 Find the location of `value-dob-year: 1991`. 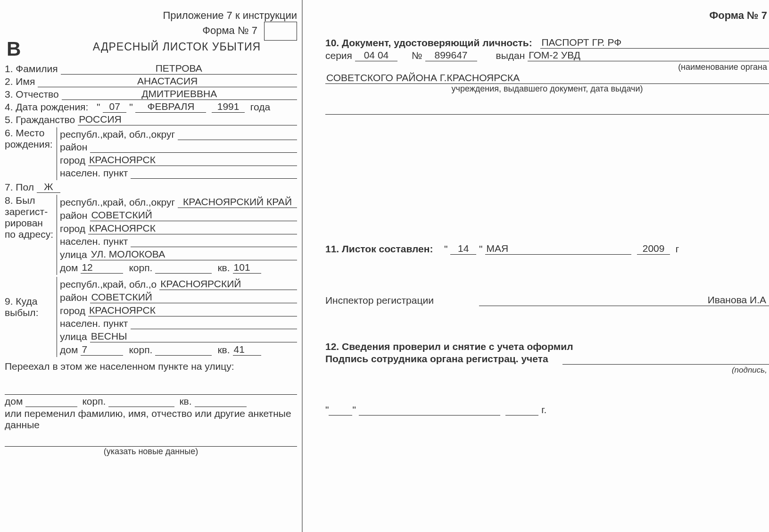

value-dob-year: 1991 is located at coordinates (228, 107).